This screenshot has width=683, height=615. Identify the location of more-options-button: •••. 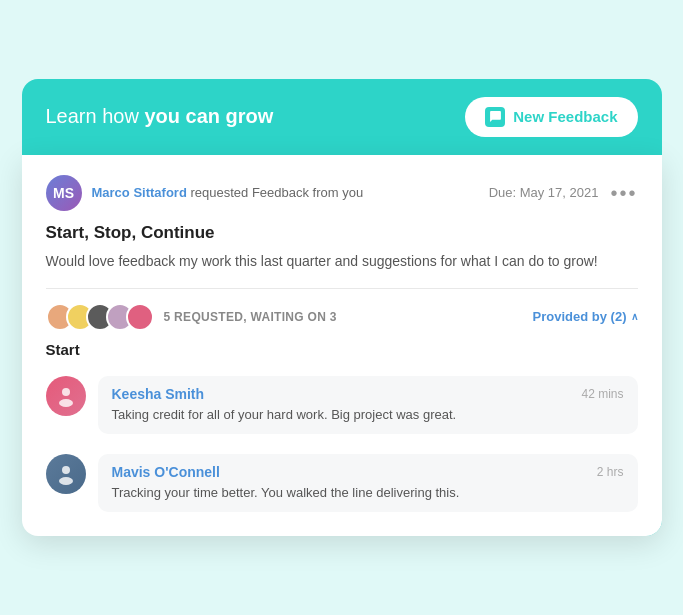
(624, 193).